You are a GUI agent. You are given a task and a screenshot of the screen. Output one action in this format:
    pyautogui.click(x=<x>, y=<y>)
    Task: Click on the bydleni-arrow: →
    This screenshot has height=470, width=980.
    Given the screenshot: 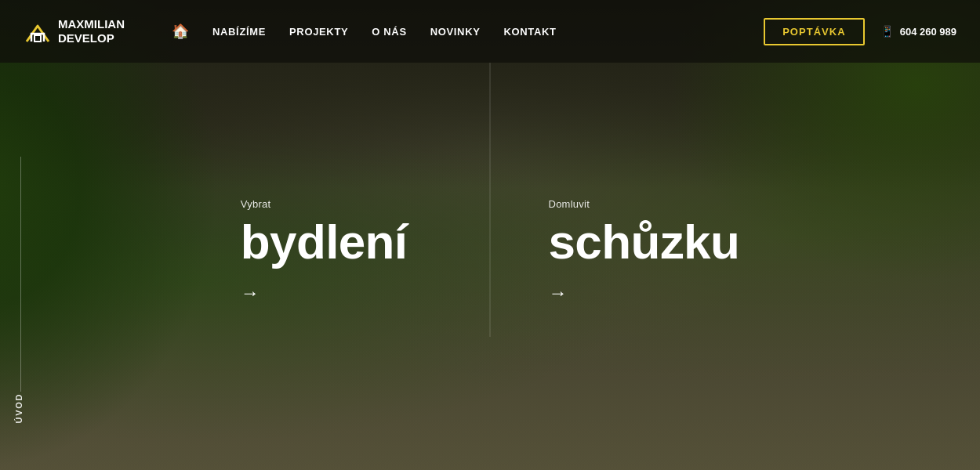 What is the action you would take?
    pyautogui.click(x=250, y=293)
    